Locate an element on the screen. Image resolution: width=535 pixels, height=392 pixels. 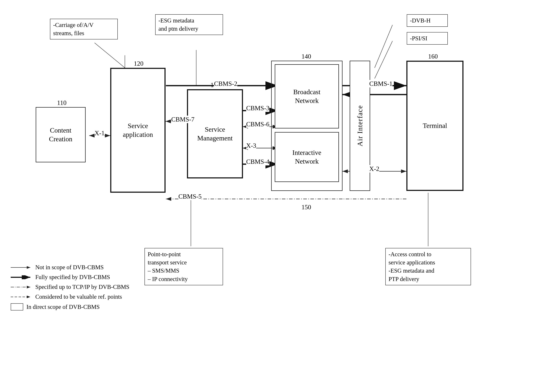
service-application-label: Serviceapplication is located at coordinates (138, 131).